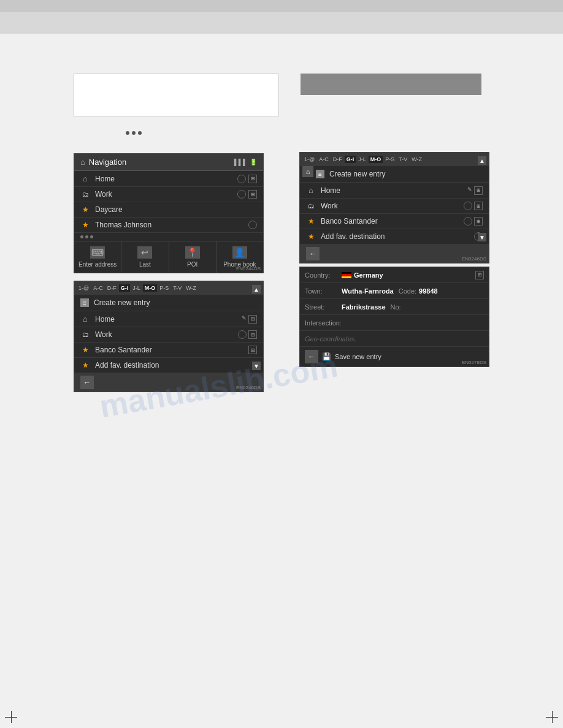 The height and width of the screenshot is (728, 563). I want to click on back-btn-tr: ←, so click(313, 254).